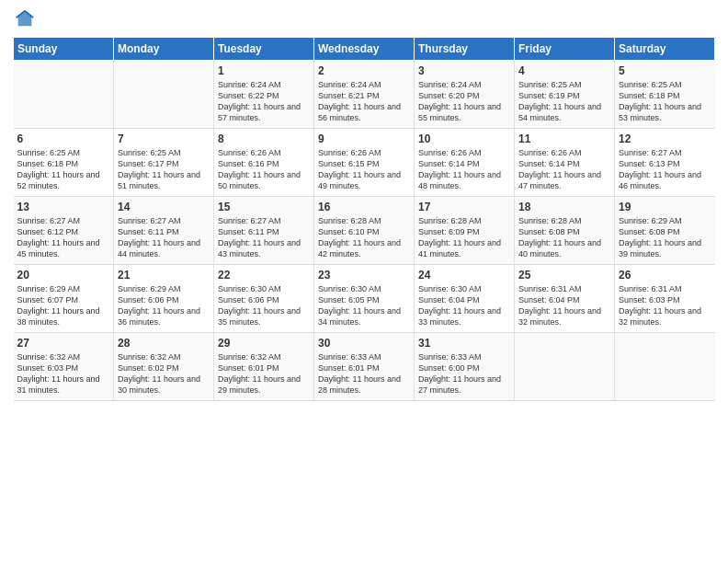 The image size is (728, 563). What do you see at coordinates (364, 231) in the screenshot?
I see `calendar-cell: 16Sunrise: 6:28 AM Sunset: 6:10 PM Dayli…` at bounding box center [364, 231].